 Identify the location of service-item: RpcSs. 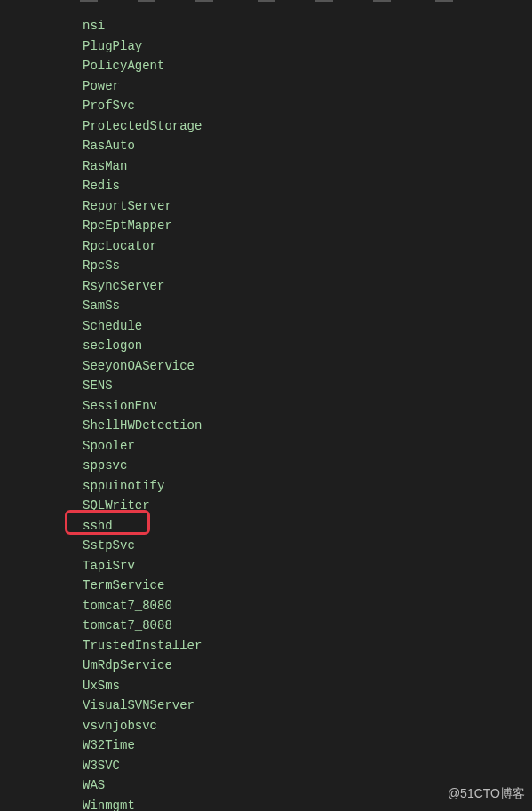
(307, 266).